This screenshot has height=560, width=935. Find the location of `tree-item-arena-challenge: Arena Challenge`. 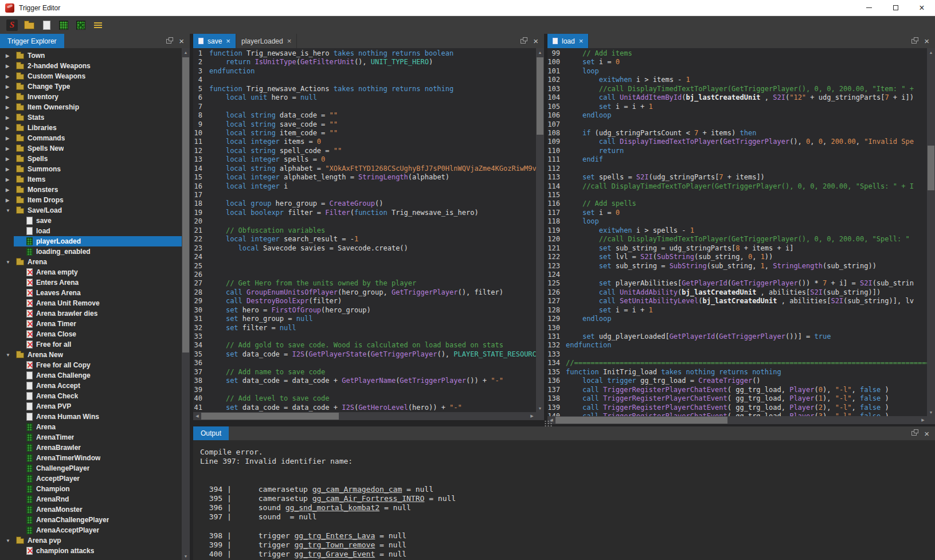

tree-item-arena-challenge: Arena Challenge is located at coordinates (91, 375).